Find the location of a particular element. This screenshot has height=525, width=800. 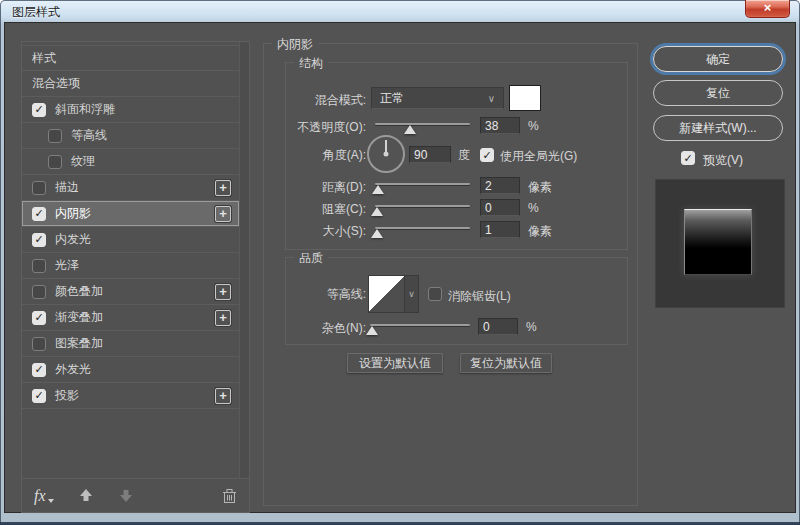

quality-group-title: 品质 is located at coordinates (311, 258).